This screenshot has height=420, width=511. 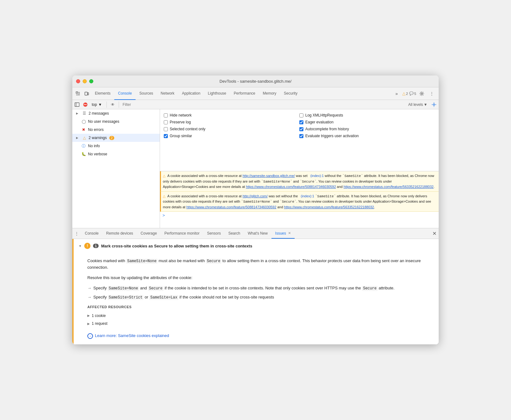 What do you see at coordinates (245, 94) in the screenshot?
I see `tab-performance: Performance` at bounding box center [245, 94].